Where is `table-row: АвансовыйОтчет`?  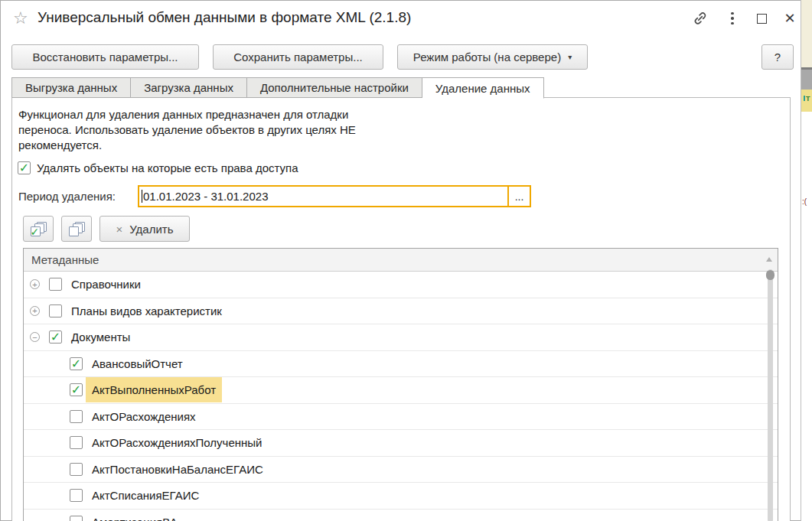 table-row: АвансовыйОтчет is located at coordinates (401, 364).